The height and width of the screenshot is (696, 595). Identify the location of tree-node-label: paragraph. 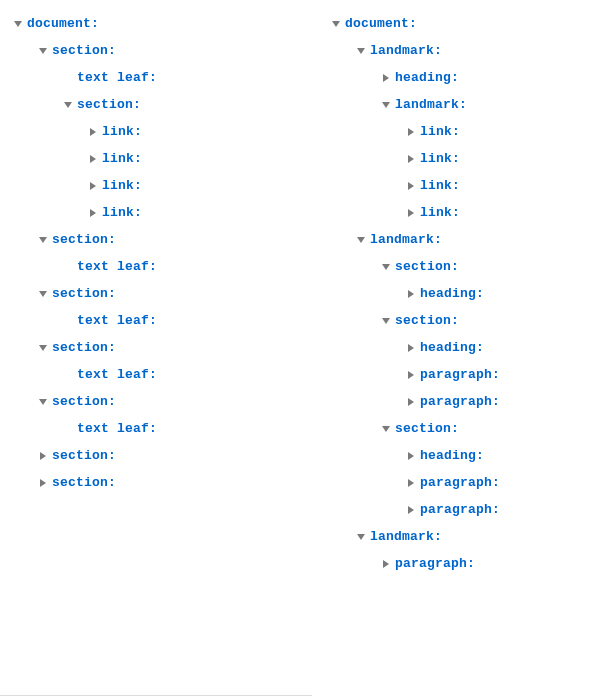
(456, 510).